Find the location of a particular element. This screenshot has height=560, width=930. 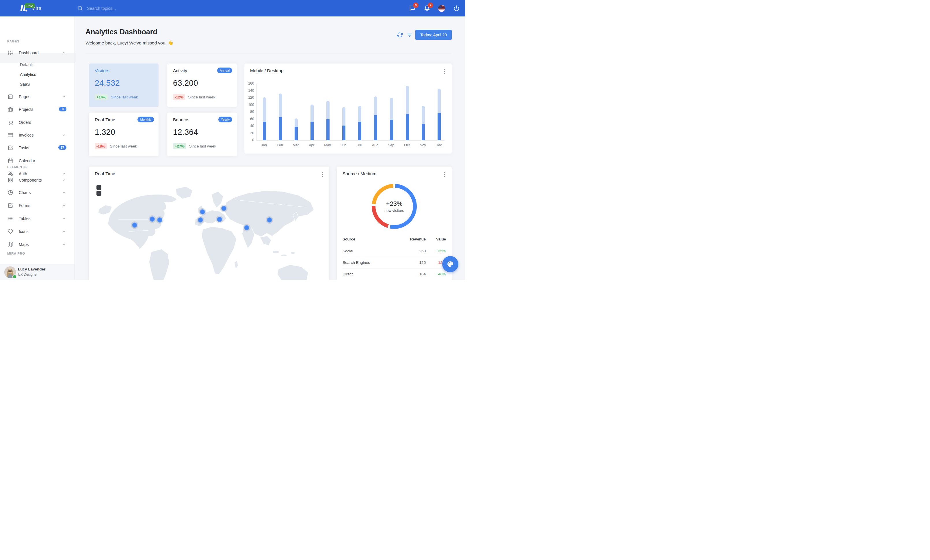

credit-card-icon is located at coordinates (11, 135).